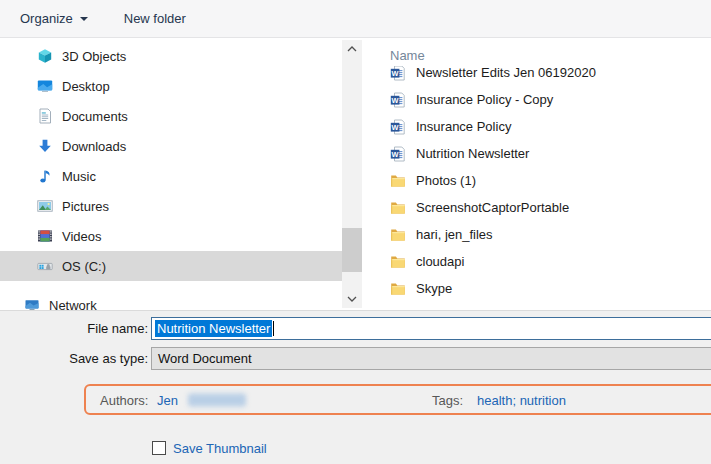  Describe the element at coordinates (352, 299) in the screenshot. I see `scroll-down-arrow-icon` at that location.